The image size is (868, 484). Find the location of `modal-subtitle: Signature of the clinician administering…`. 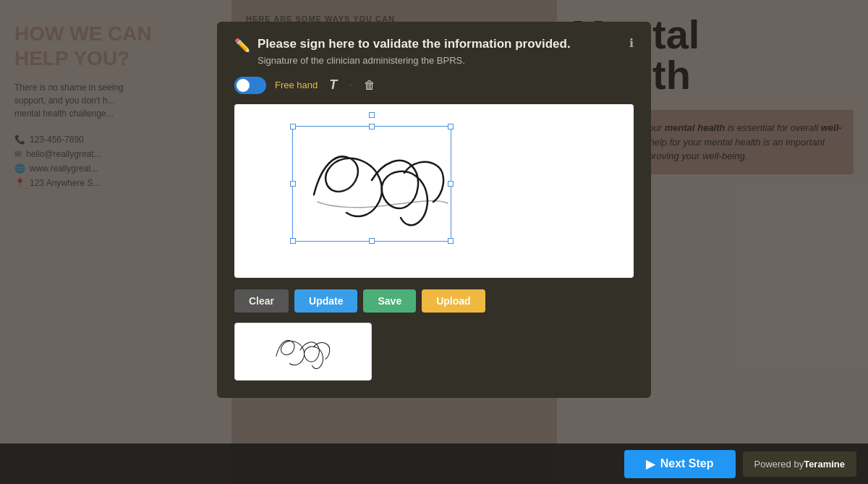

modal-subtitle: Signature of the clinician administering… is located at coordinates (414, 61).